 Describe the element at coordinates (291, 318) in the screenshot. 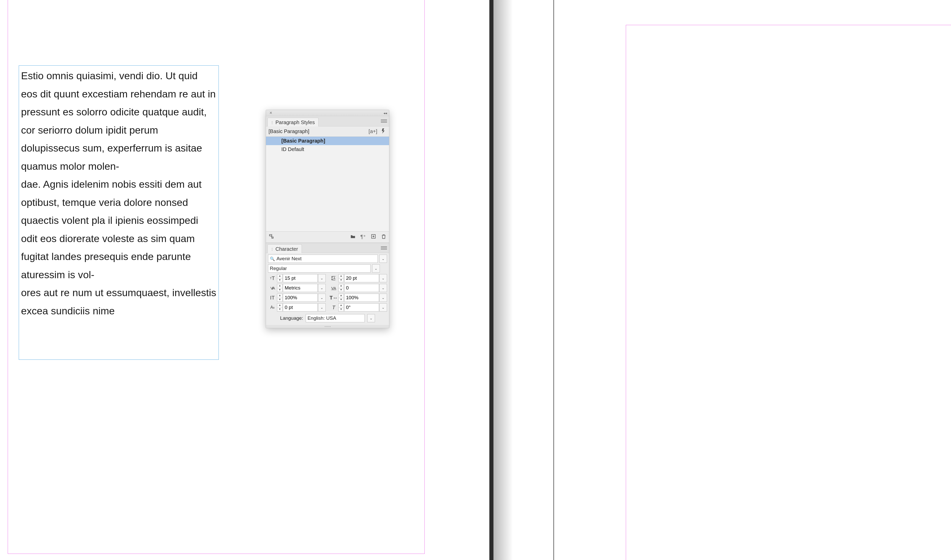

I see `language-label: Language:` at that location.